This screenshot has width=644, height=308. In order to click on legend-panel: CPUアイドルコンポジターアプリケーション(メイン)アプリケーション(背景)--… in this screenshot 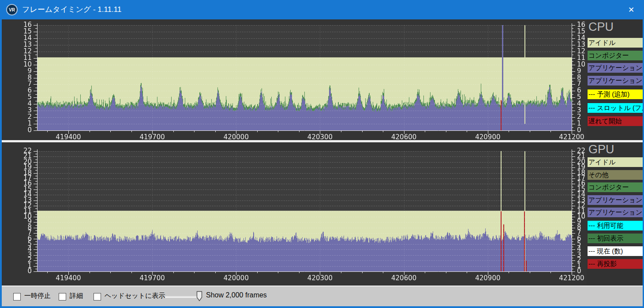, I will do `click(615, 152)`.